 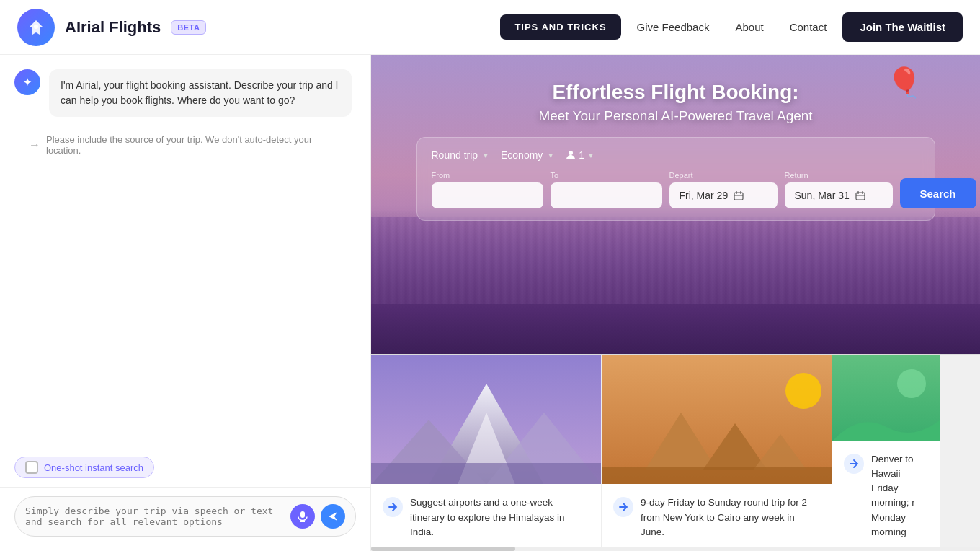 I want to click on plane-icon, so click(x=36, y=27).